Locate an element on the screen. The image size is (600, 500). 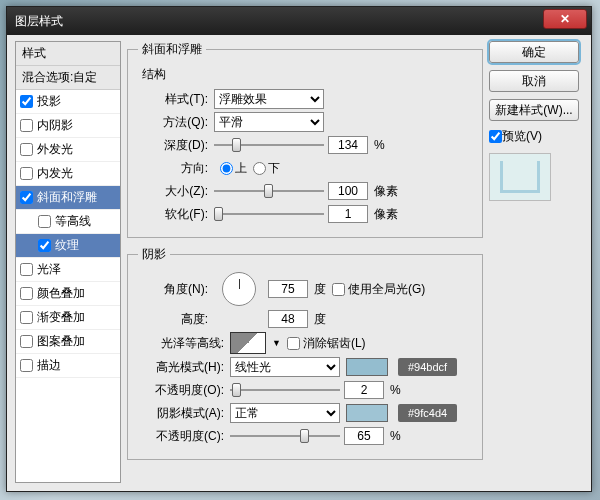
gloss-contour-label: 光泽等高线: is located at coordinates (181, 344).